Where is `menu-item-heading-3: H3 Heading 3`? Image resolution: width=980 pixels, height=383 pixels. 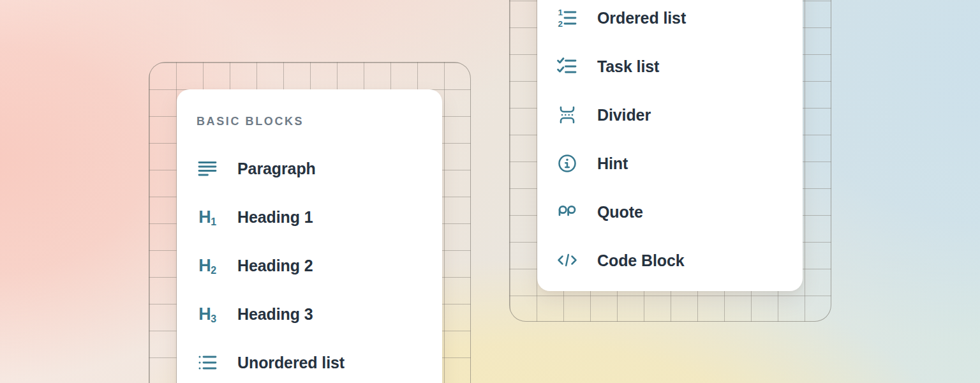
menu-item-heading-3: H3 Heading 3 is located at coordinates (319, 314).